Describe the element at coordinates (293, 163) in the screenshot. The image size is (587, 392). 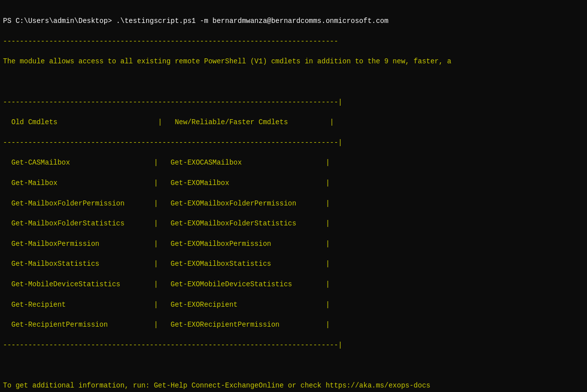
I see `table-row-1: Get-CASMailbox | Get-EXOCASMailbox |` at that location.